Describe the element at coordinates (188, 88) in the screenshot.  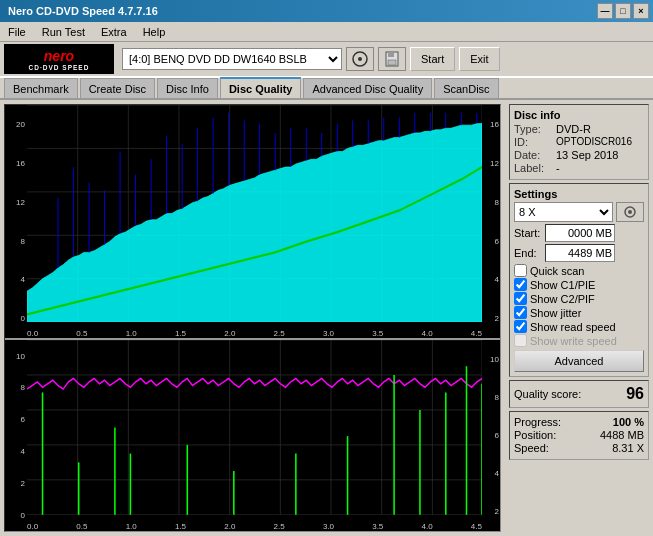
I see `tab-disc-info: Disc Info` at that location.